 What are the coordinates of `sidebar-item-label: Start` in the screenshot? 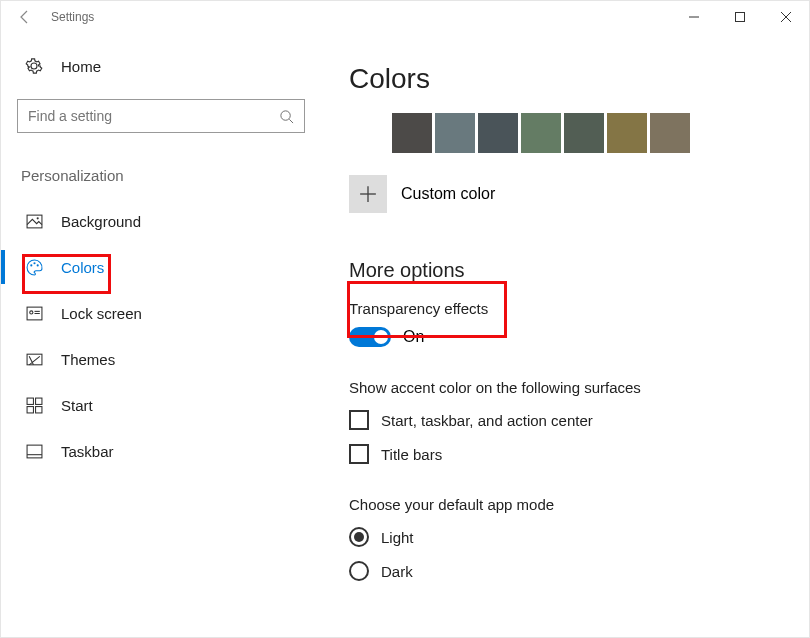 It's located at (77, 406).